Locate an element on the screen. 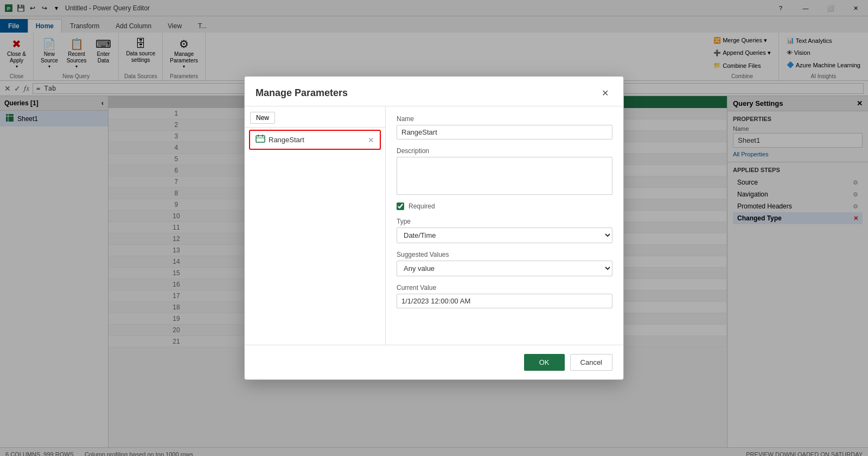  range-start-inner: RangeStart is located at coordinates (280, 140).